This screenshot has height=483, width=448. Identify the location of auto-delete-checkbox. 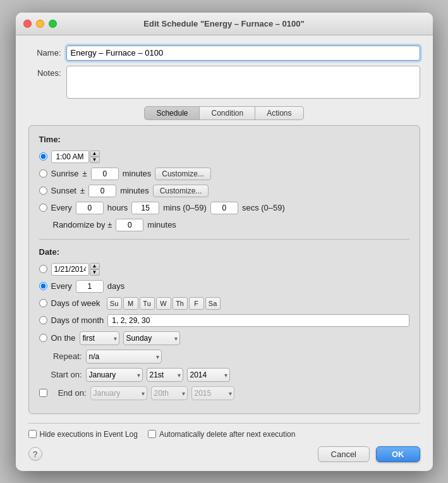
(152, 434).